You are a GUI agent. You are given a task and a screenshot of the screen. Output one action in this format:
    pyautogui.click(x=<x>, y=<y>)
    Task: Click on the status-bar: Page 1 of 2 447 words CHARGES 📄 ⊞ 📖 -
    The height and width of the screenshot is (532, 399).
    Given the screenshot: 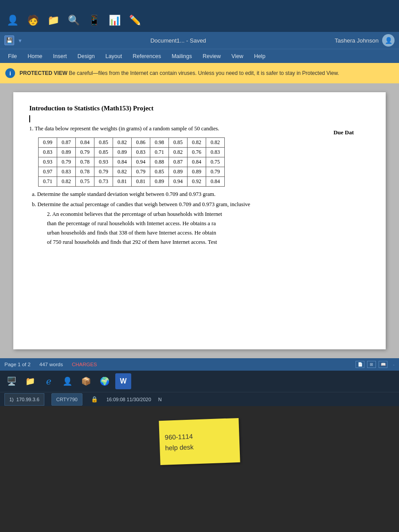 What is the action you would take?
    pyautogui.click(x=200, y=364)
    